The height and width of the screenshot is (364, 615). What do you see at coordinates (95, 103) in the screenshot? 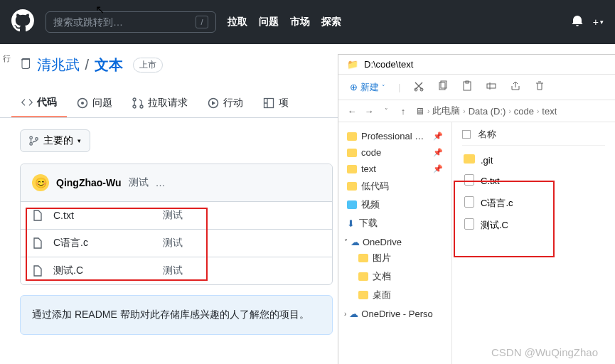
I see `tab-issues: 问题` at bounding box center [95, 103].